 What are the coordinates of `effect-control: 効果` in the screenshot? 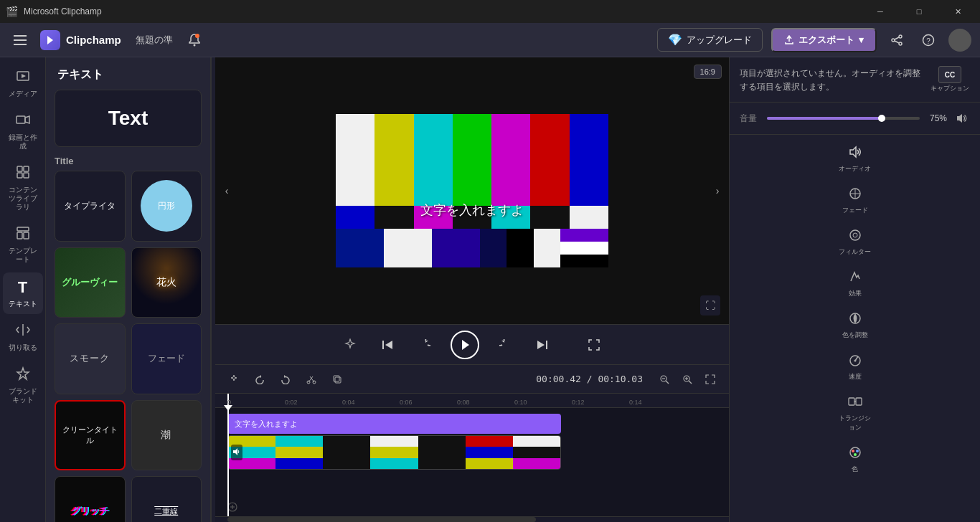 It's located at (855, 284).